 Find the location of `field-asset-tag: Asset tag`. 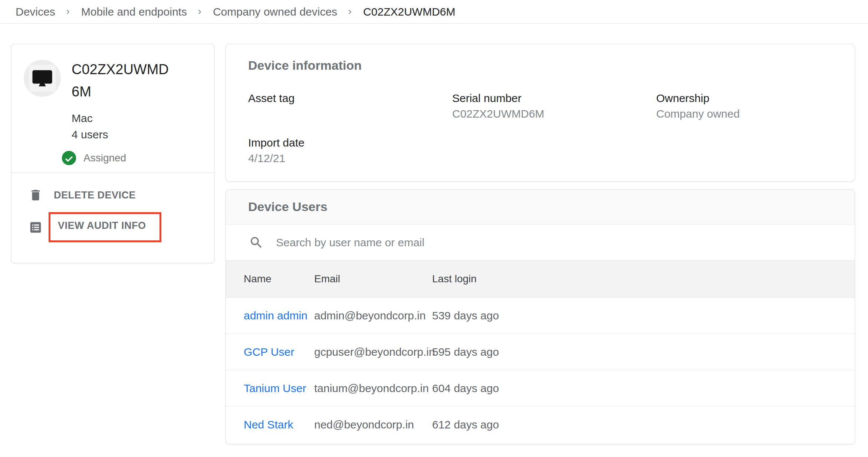

field-asset-tag: Asset tag is located at coordinates (350, 107).